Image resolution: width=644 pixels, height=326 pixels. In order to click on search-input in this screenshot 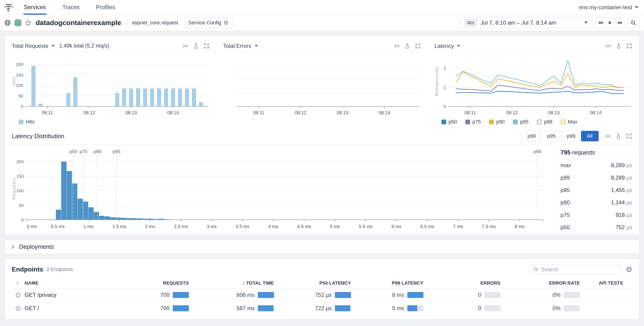, I will do `click(579, 269)`.